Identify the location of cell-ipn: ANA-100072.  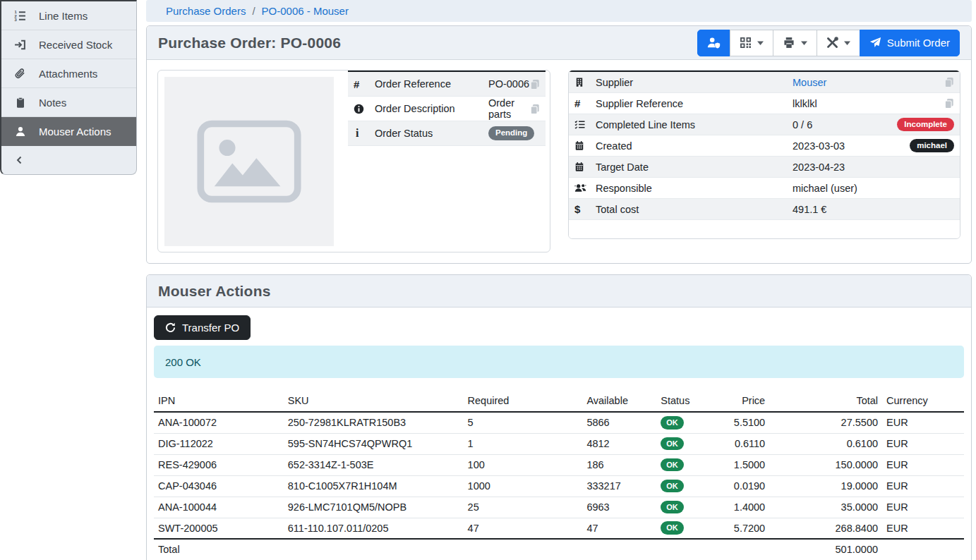
(219, 422).